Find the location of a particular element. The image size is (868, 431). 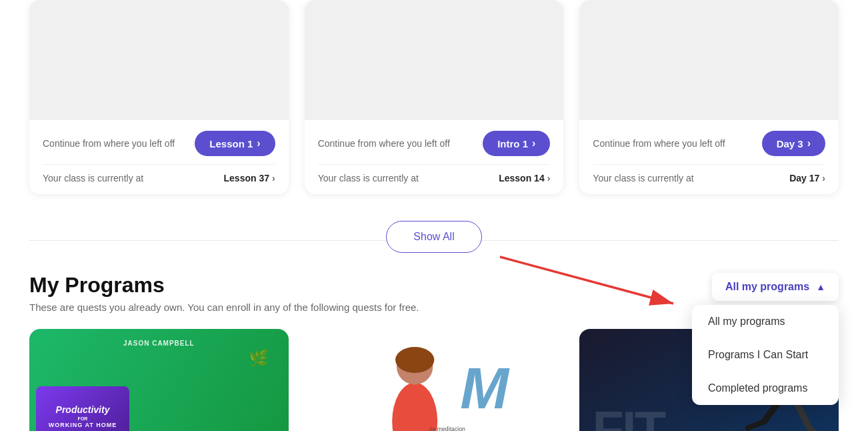

course-card-3: Continue from where you left off Day 3 ›… is located at coordinates (709, 97).